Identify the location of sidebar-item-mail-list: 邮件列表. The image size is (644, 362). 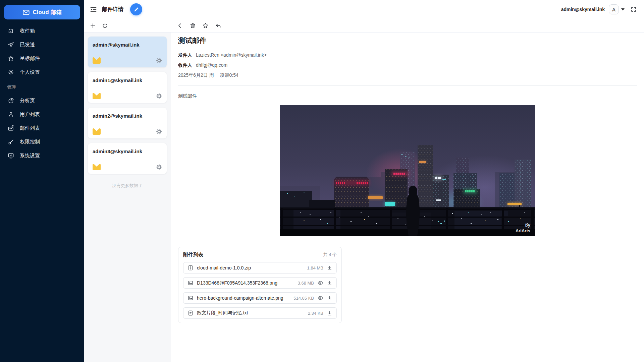
(42, 128).